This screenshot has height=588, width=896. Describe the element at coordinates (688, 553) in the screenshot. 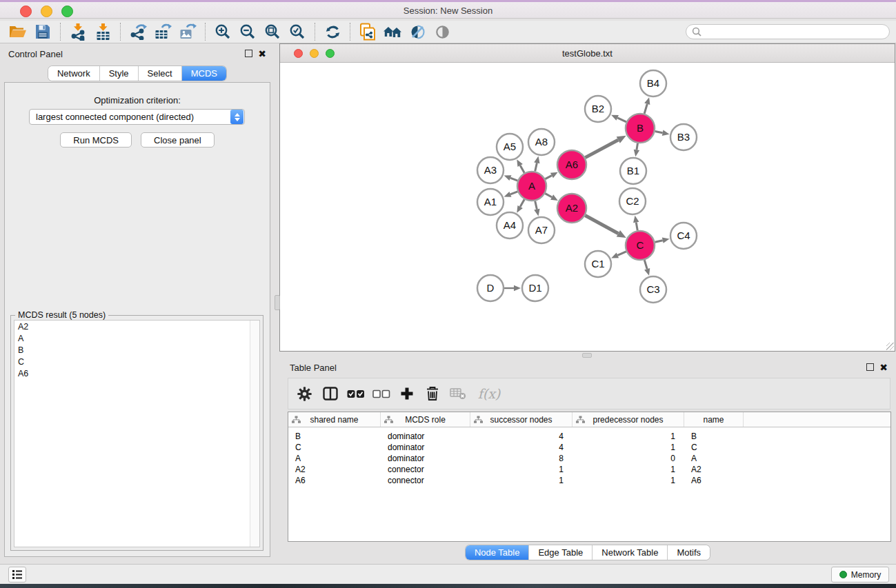

I see `tab-motifs: Motifs` at that location.